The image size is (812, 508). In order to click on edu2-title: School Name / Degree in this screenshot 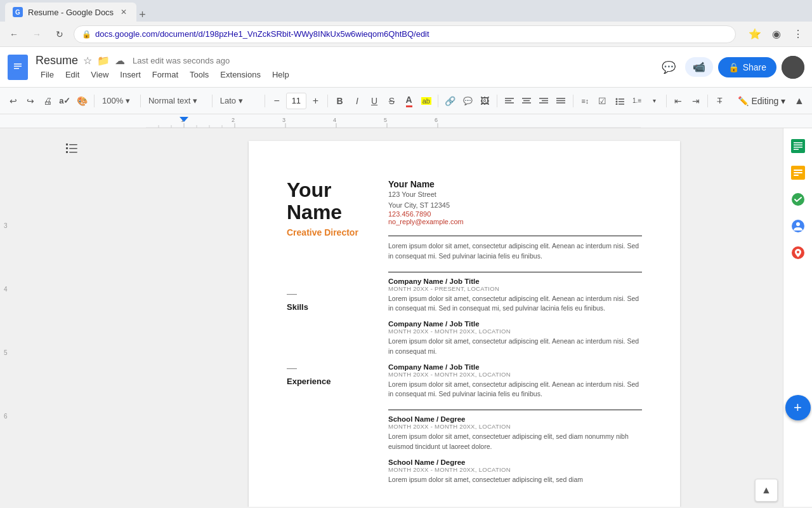, I will do `click(515, 462)`.